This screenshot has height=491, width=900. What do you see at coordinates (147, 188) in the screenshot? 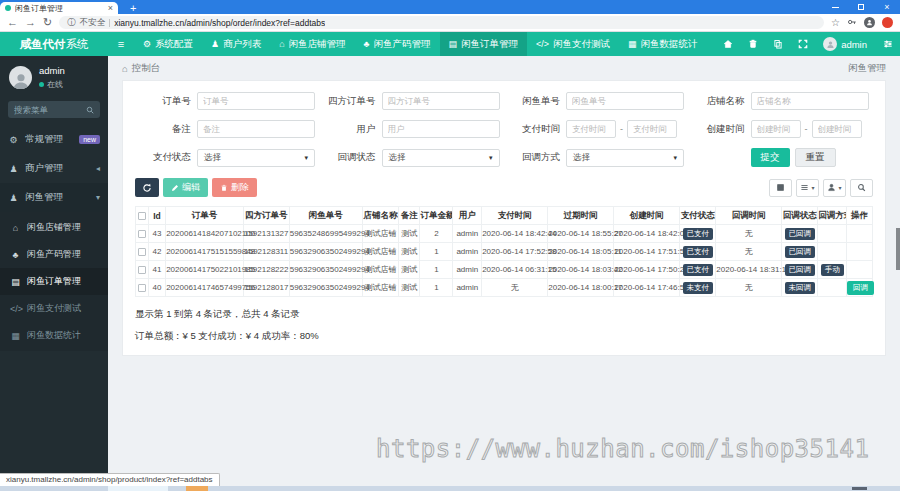
I see `refresh-button` at bounding box center [147, 188].